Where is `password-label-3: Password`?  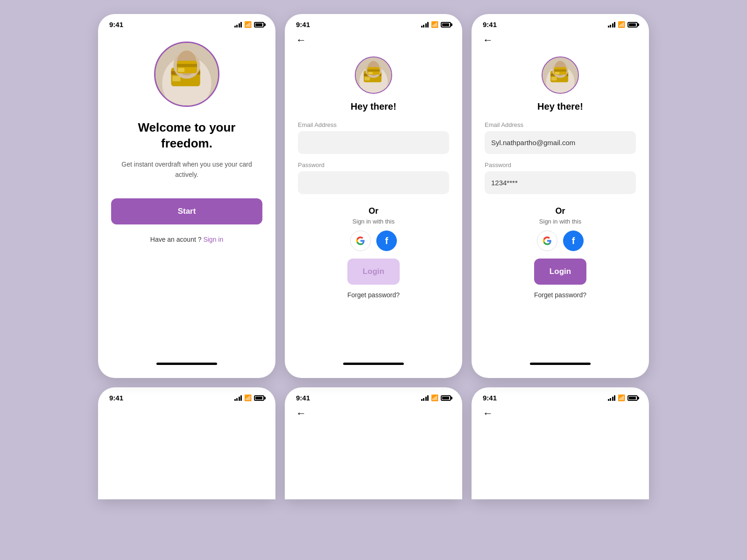
password-label-3: Password is located at coordinates (560, 165).